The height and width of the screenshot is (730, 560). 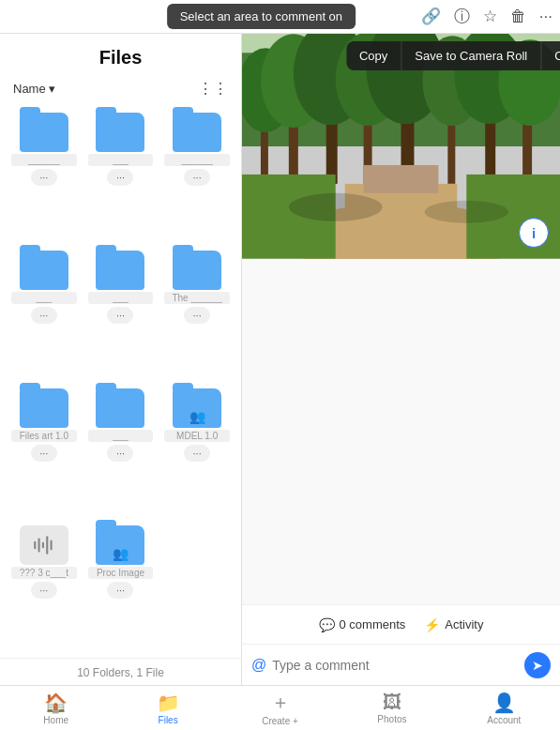 What do you see at coordinates (280, 702) in the screenshot?
I see `create-icon: ＋` at bounding box center [280, 702].